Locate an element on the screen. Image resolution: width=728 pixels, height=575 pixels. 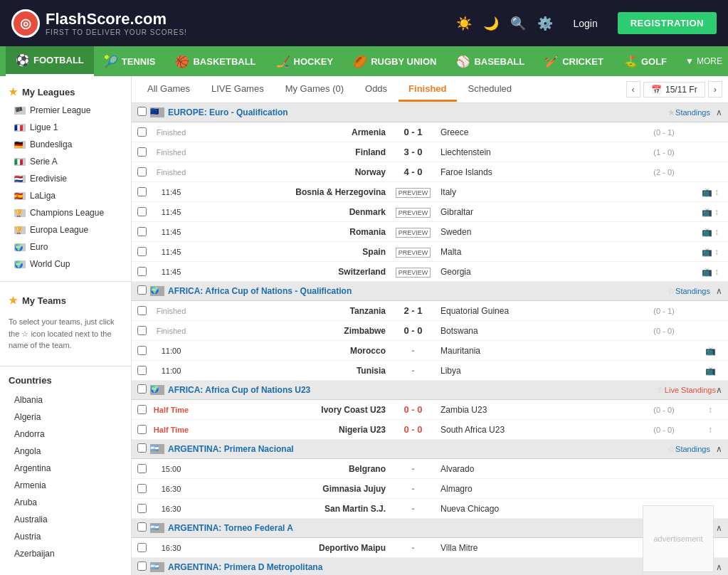
match-home: Tunisia is located at coordinates (290, 371).